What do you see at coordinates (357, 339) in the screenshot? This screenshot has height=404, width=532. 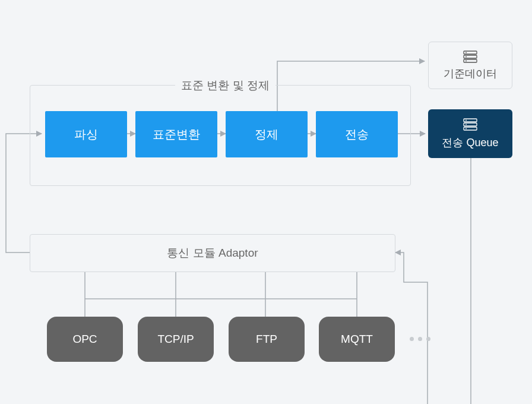 I see `protocol-mqtt: MQTT` at bounding box center [357, 339].